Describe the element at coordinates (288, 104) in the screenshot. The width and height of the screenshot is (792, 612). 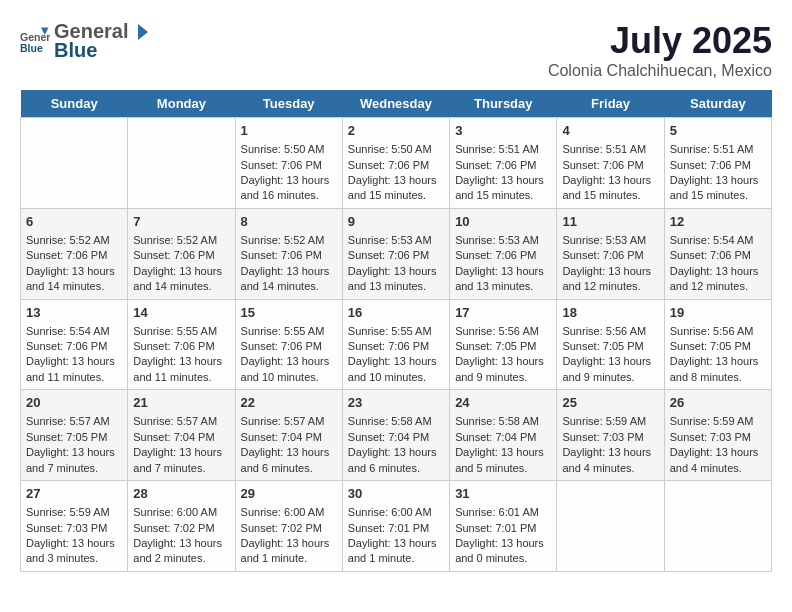
I see `day-header-tuesday: Tuesday` at that location.